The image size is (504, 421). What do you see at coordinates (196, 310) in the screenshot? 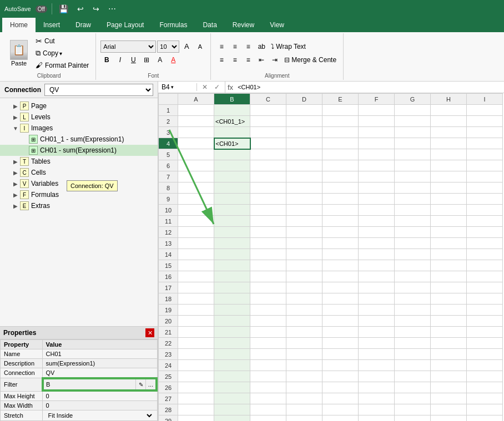
I see `cell-A19` at bounding box center [196, 310].